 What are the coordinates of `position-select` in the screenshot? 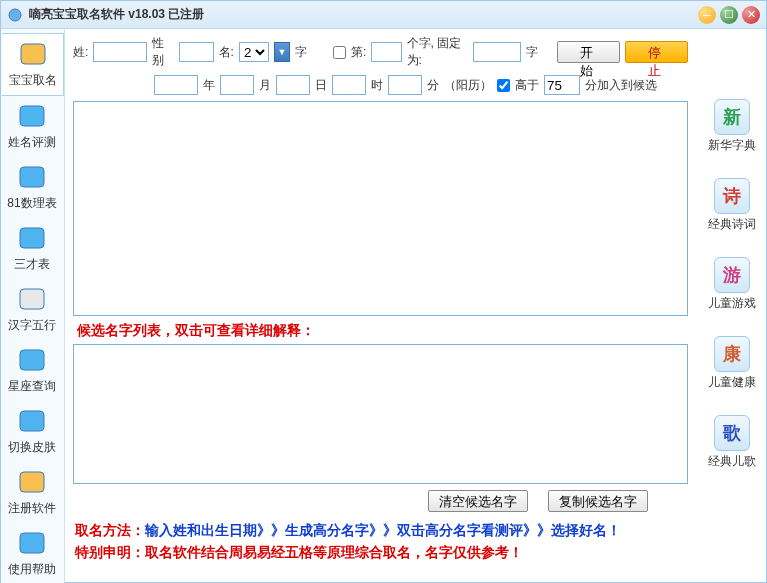 It's located at (386, 52).